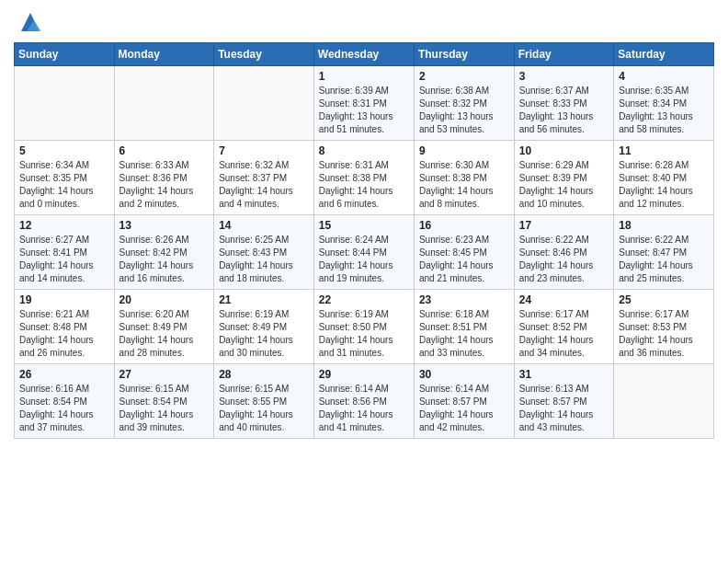 This screenshot has width=728, height=563. What do you see at coordinates (265, 178) in the screenshot?
I see `calendar-cell: 7Sunrise: 6:32 AM Sunset: 8:37 PM Daylig…` at bounding box center [265, 178].